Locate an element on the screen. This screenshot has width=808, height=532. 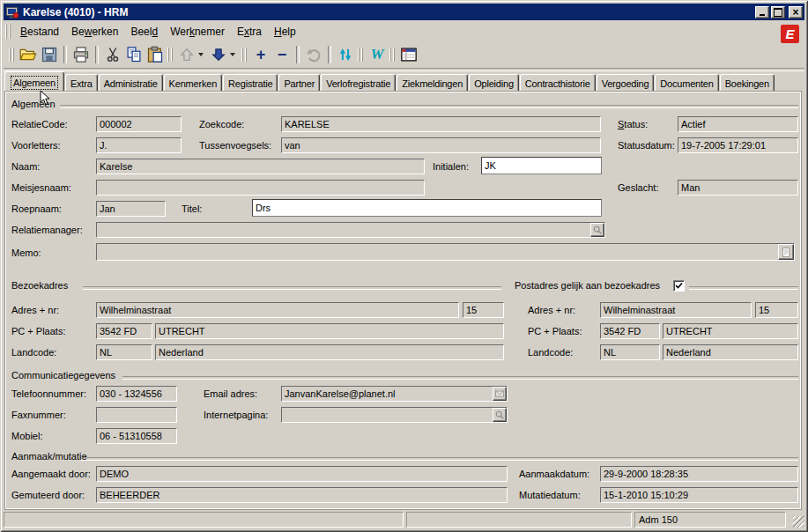
tab-extra: Extra is located at coordinates (81, 83).